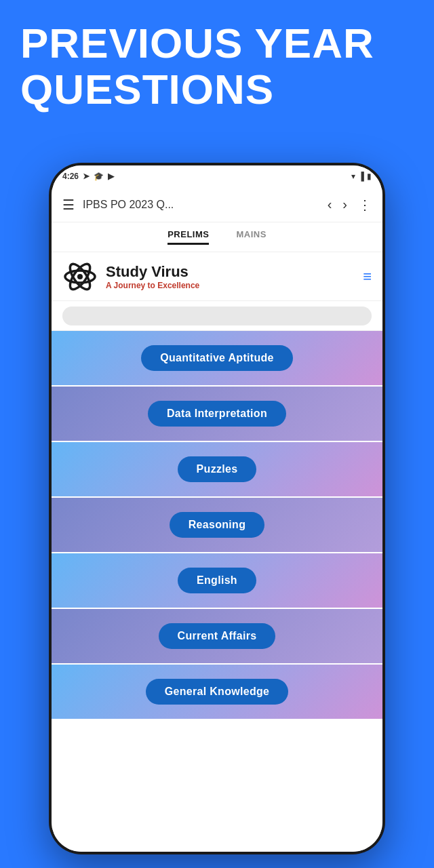 This screenshot has height=868, width=434. I want to click on logo-icon, so click(80, 277).